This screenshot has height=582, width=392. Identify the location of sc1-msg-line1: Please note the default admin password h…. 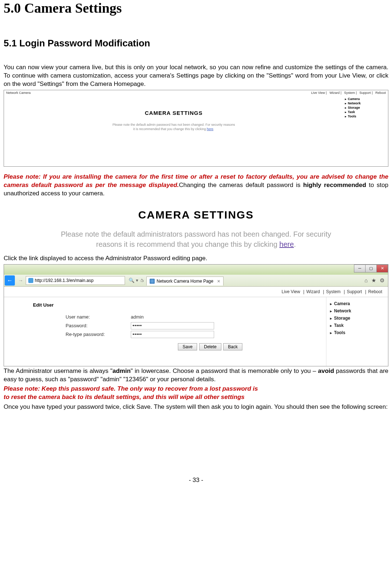
(174, 125).